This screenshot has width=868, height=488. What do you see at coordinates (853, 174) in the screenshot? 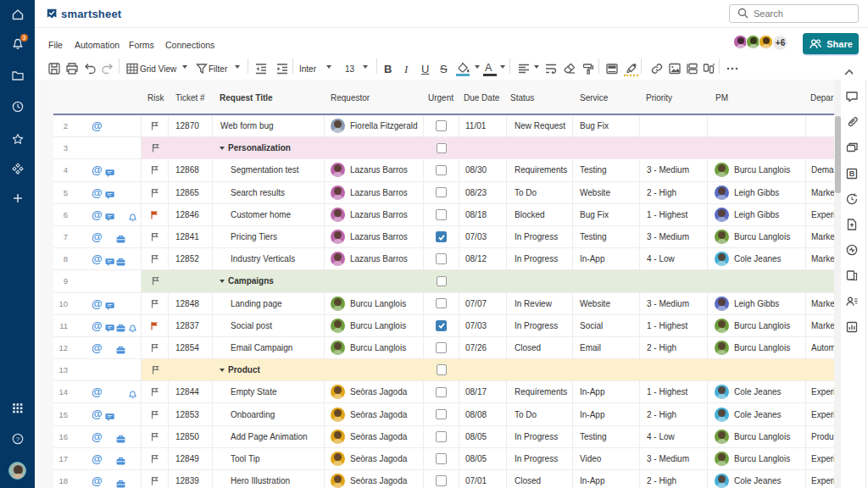
I see `svg-text: B` at bounding box center [853, 174].